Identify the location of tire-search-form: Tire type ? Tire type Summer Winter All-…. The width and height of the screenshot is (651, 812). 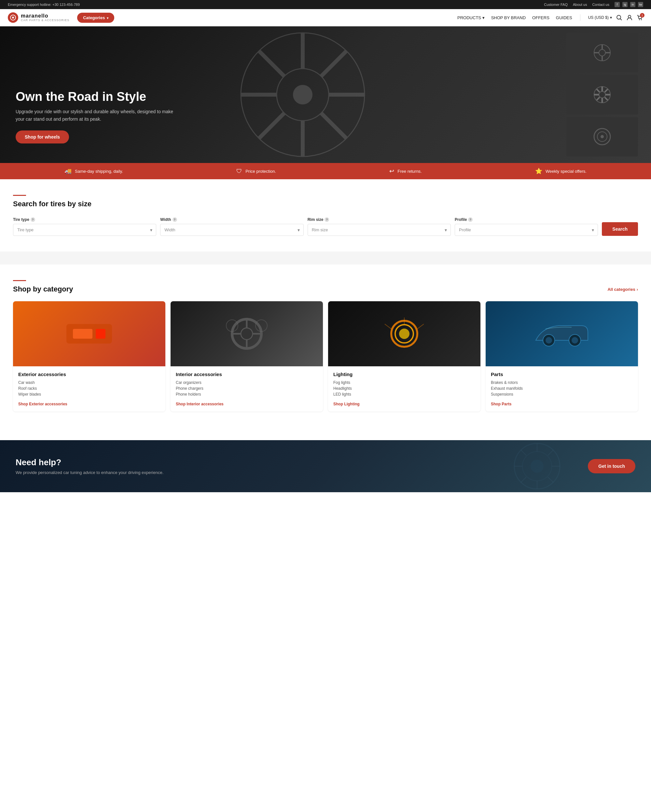
(326, 227).